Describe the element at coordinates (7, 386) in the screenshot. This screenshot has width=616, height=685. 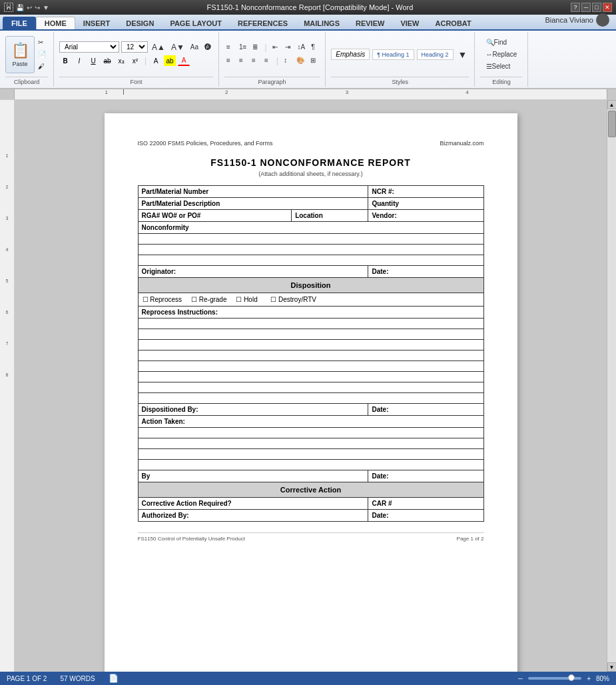
I see `vertical-ruler: 123 45 67 8` at that location.